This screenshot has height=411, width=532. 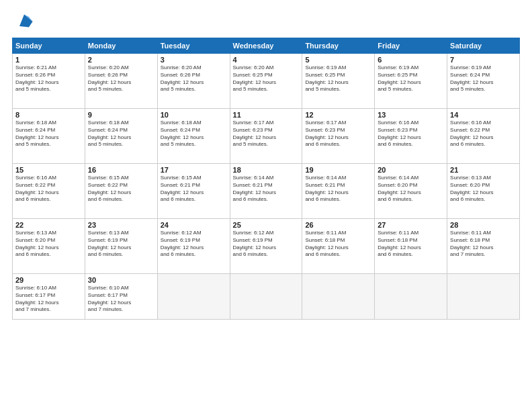 What do you see at coordinates (193, 191) in the screenshot?
I see `calendar-cell: 17Sunrise: 6:15 AM Sunset: 6:21 PM Dayli…` at bounding box center [193, 191].